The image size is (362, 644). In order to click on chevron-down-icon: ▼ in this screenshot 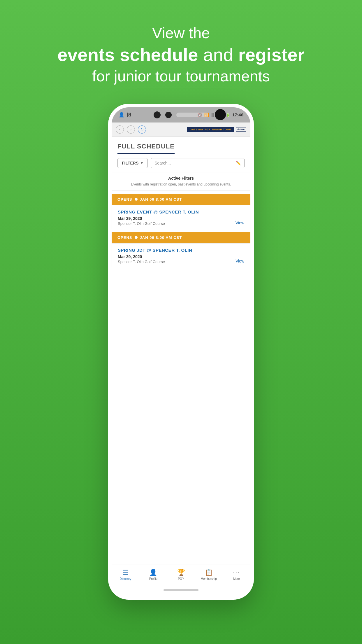, I will do `click(142, 163)`.